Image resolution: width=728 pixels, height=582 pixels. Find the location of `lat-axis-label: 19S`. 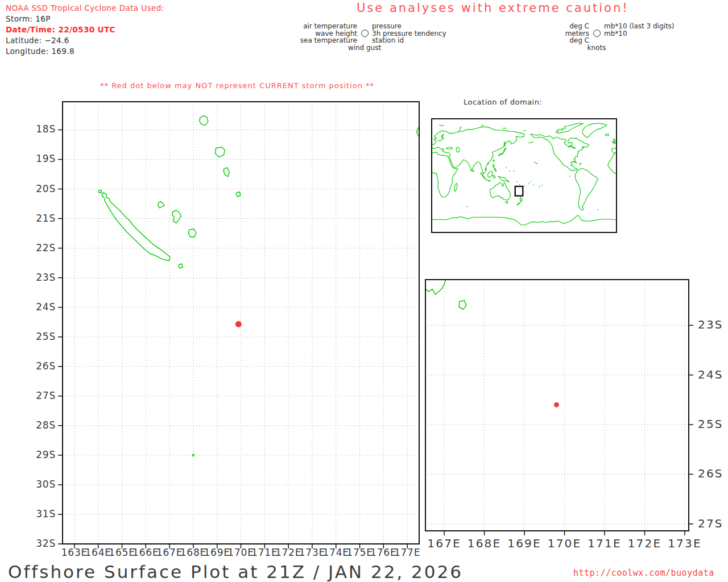

lat-axis-label: 19S is located at coordinates (36, 159).